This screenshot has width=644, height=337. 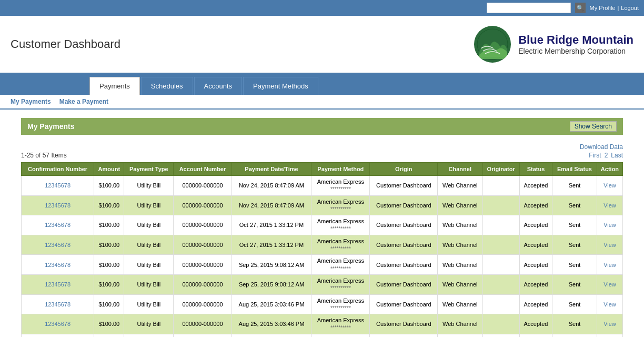 I want to click on top-bar-links: My Profile | Logout, so click(x=615, y=8).